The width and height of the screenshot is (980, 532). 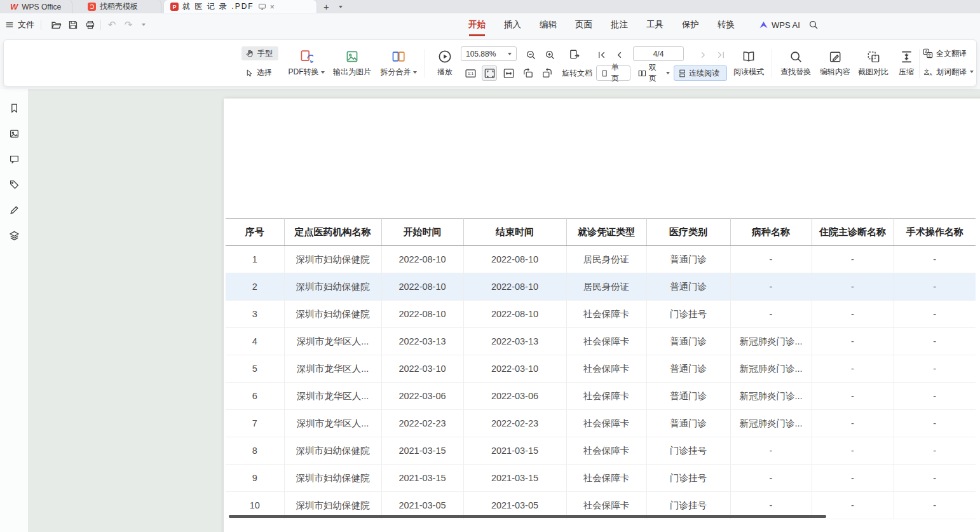 I want to click on fit-page-button, so click(x=489, y=73).